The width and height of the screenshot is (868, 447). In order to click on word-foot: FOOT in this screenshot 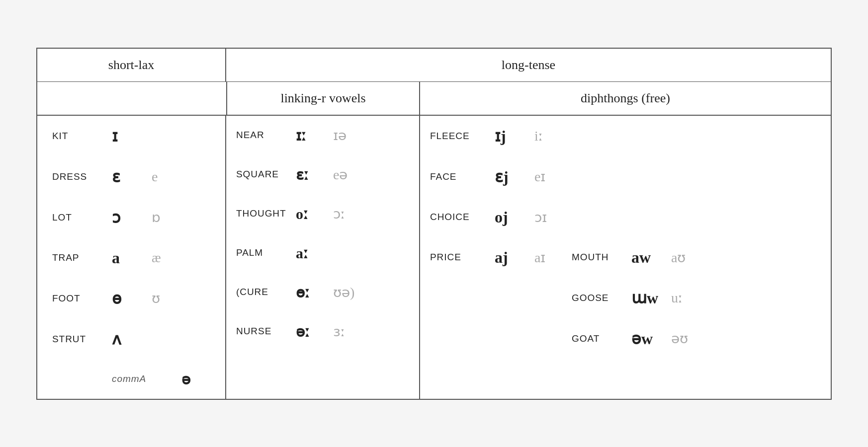, I will do `click(80, 298)`.